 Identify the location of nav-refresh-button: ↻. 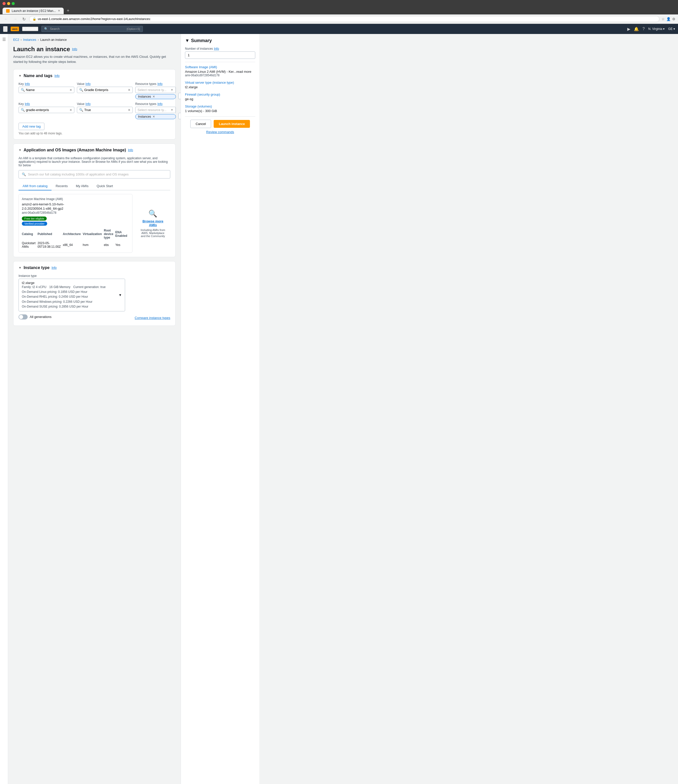
(24, 19).